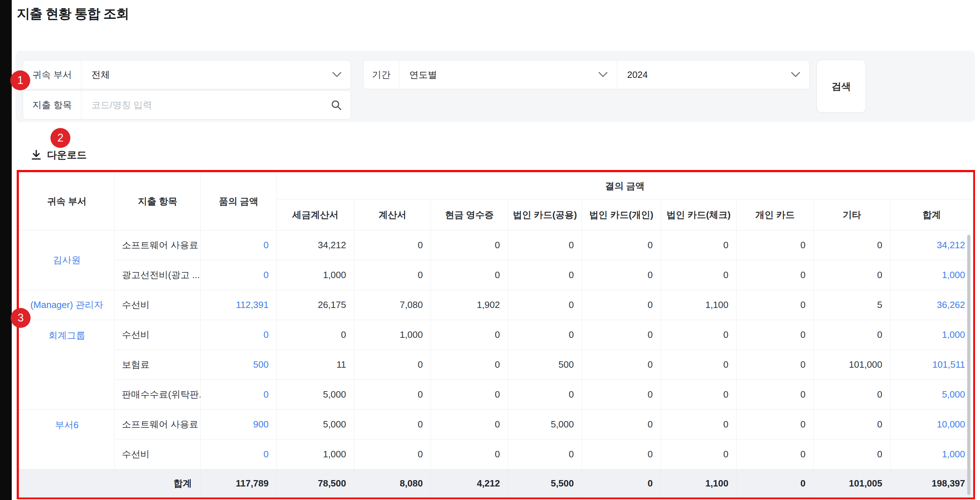 Image resolution: width=980 pixels, height=500 pixels. Describe the element at coordinates (393, 484) in the screenshot. I see `footer-amount-total-1: 8,080` at that location.